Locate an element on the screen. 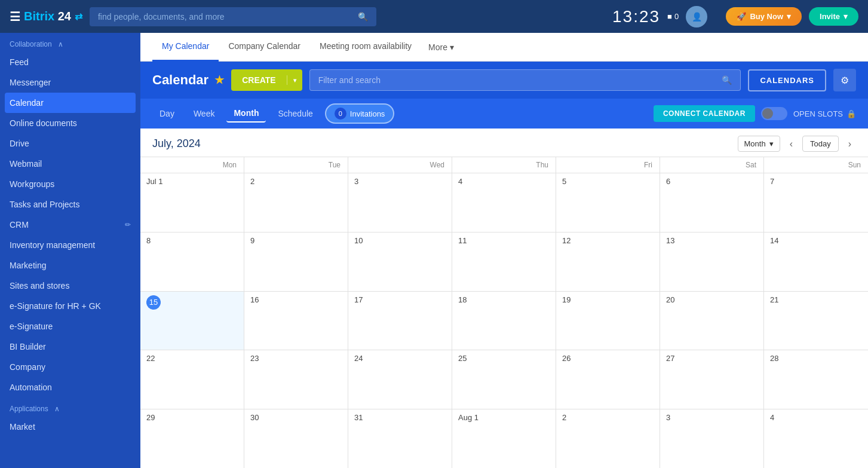 The width and height of the screenshot is (868, 468). cal-cell-14: 14 is located at coordinates (816, 262).